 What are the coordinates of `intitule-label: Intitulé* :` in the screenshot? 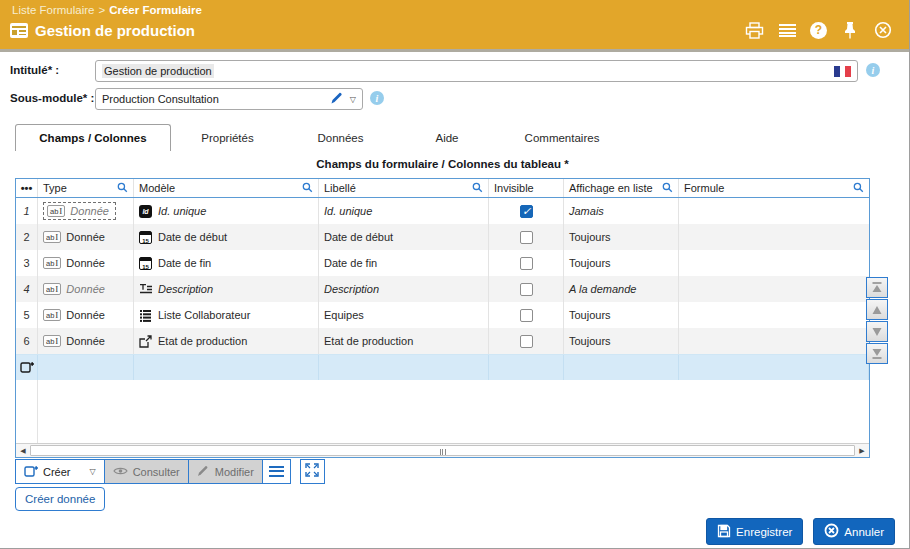 It's located at (34, 70).